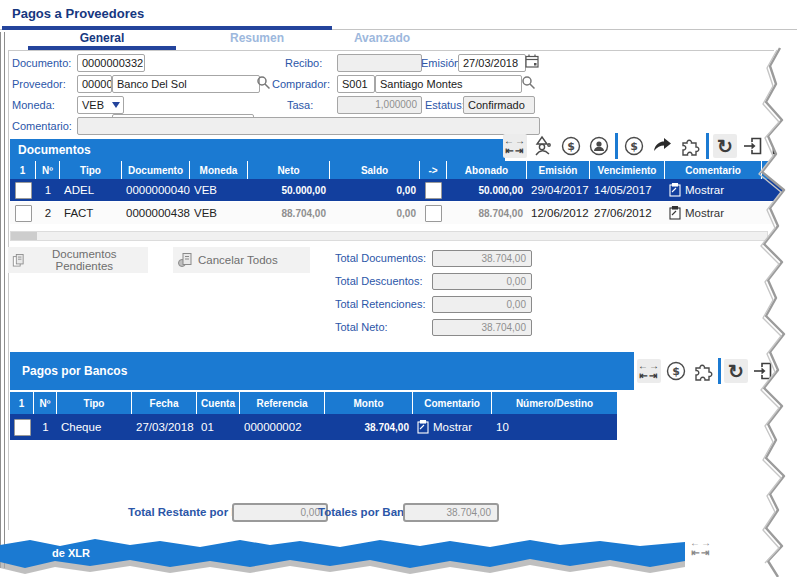 Image resolution: width=802 pixels, height=577 pixels. Describe the element at coordinates (554, 403) in the screenshot. I see `column-header: Número/Destino` at that location.